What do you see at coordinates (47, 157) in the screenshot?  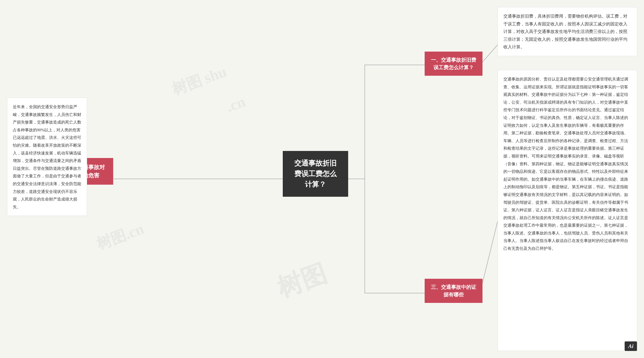 I see `left-text-box: 近年来，全国的交通安全形势日益严峻，交通事故频繁发生，人员伤亡和财产损失惨重，交…` at bounding box center [47, 157].